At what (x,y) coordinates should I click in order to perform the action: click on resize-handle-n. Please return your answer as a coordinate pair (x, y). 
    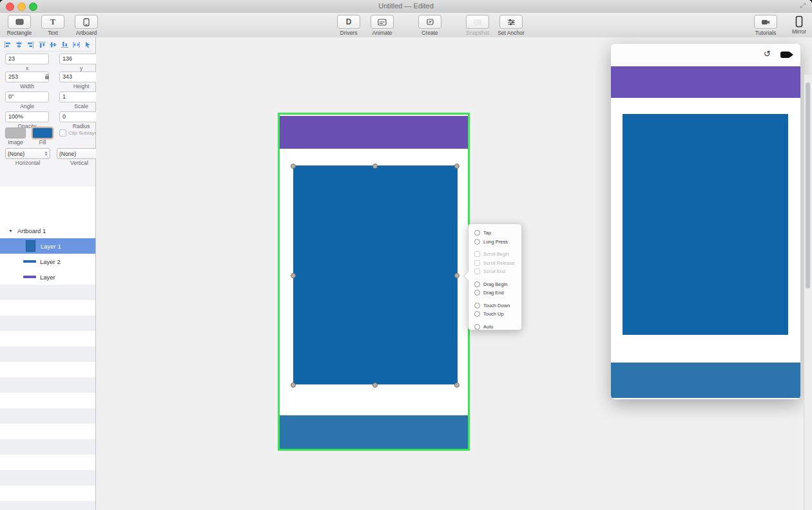
    Looking at the image, I should click on (375, 166).